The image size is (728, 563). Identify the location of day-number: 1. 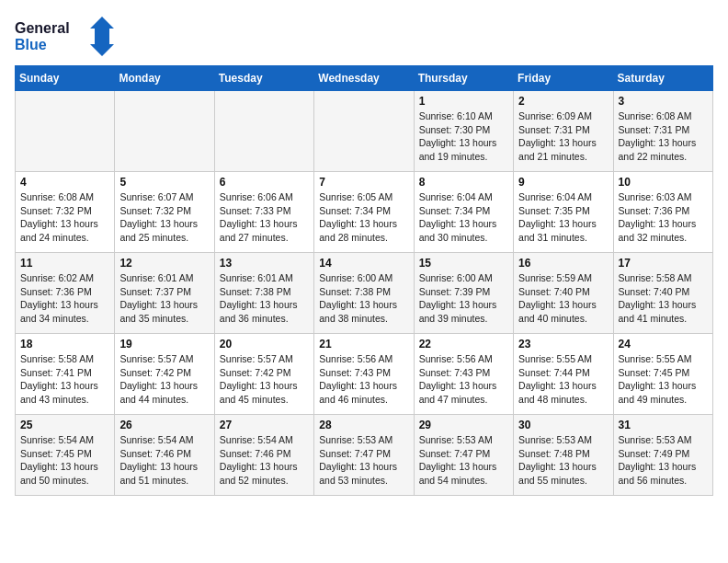
(463, 101).